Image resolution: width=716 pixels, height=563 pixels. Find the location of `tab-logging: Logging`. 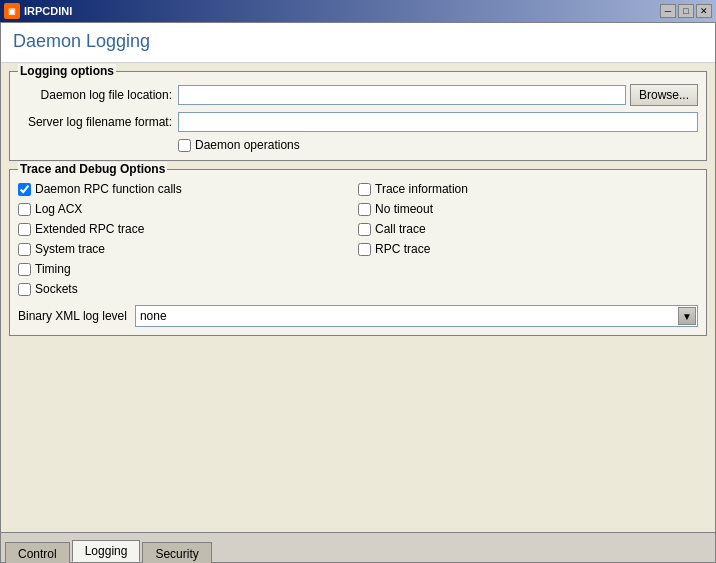

tab-logging: Logging is located at coordinates (106, 551).